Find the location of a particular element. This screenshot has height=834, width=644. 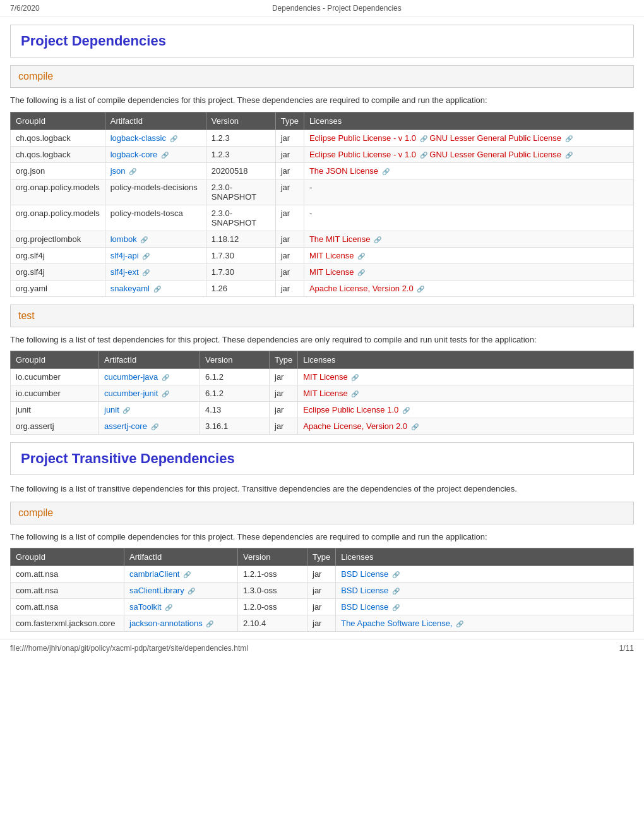

cell-groupid: org.onap.policy.models is located at coordinates (58, 217).